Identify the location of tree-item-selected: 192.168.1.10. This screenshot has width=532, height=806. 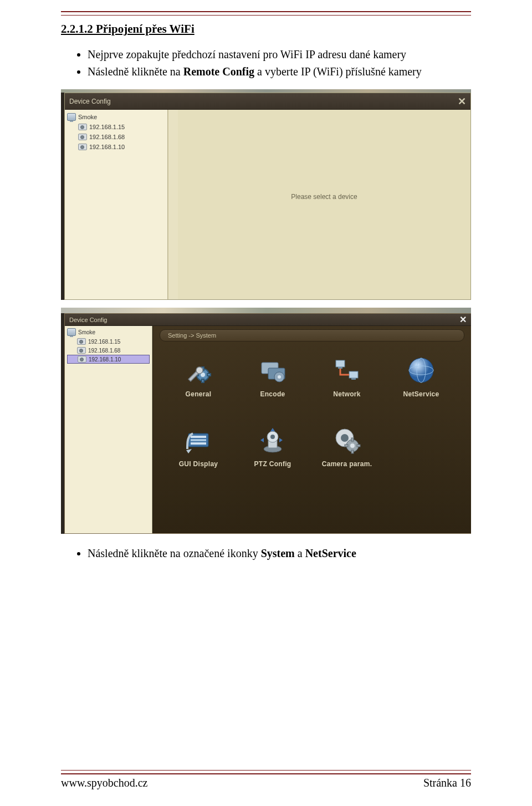
(109, 359).